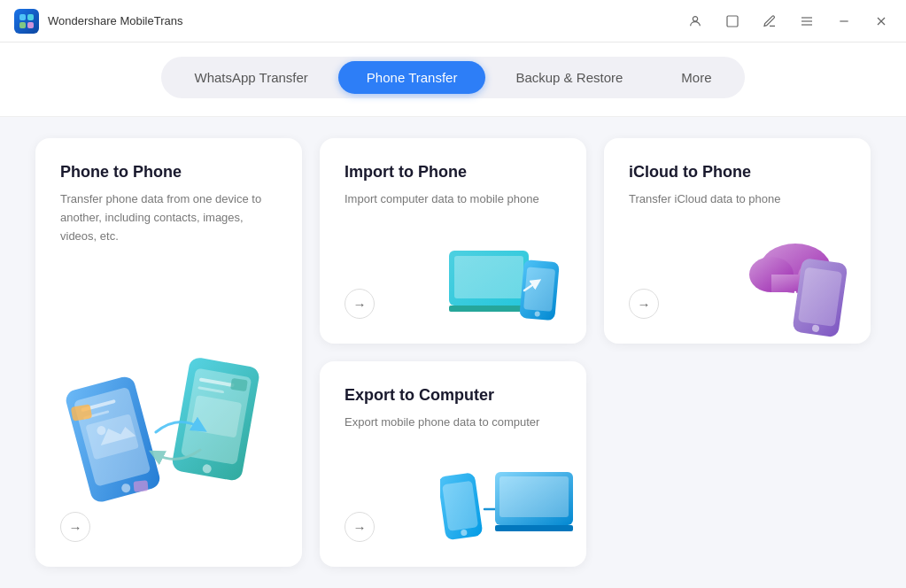  Describe the element at coordinates (360, 527) in the screenshot. I see `card-arrow-export: →` at that location.